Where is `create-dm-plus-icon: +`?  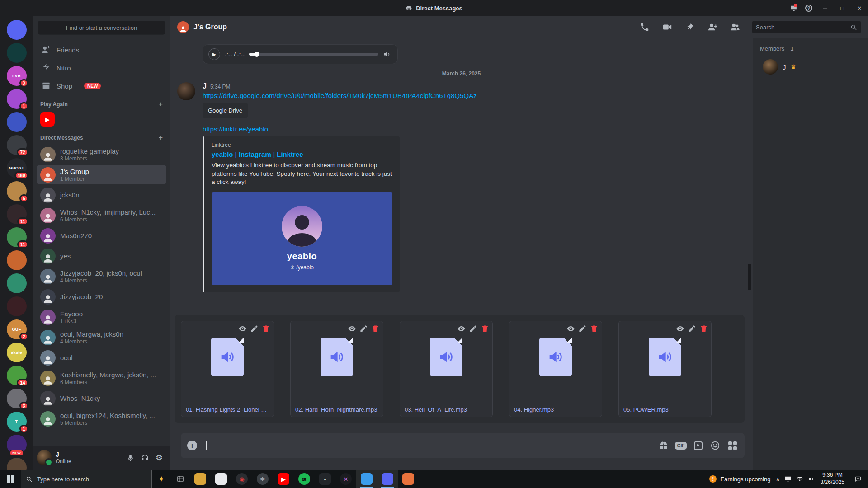 create-dm-plus-icon: + is located at coordinates (161, 138).